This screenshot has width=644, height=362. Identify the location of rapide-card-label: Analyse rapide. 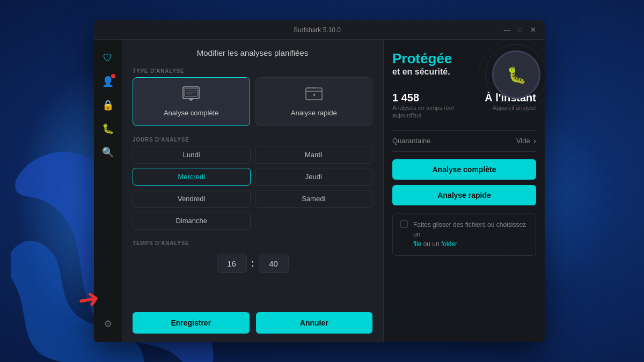
(314, 113).